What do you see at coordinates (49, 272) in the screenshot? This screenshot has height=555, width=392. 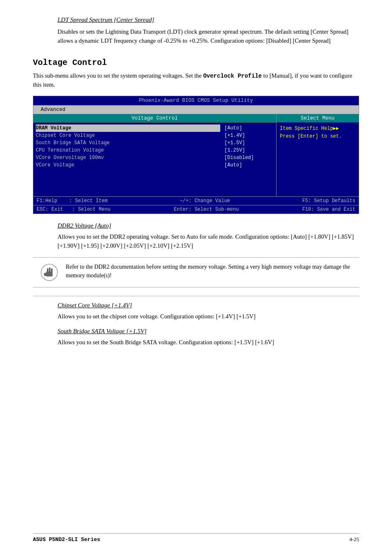 I see `warning-icon` at bounding box center [49, 272].